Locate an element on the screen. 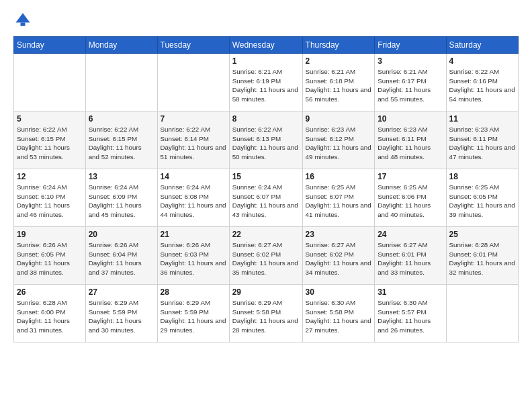  day-number: 10 is located at coordinates (410, 119).